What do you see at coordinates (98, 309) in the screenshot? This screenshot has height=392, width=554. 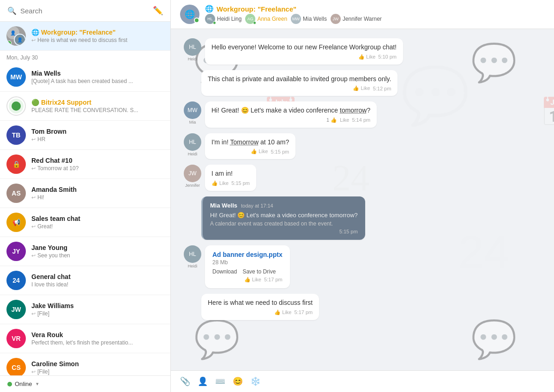 I see `chat-info: Jake Williams ↩ [File]` at bounding box center [98, 309].